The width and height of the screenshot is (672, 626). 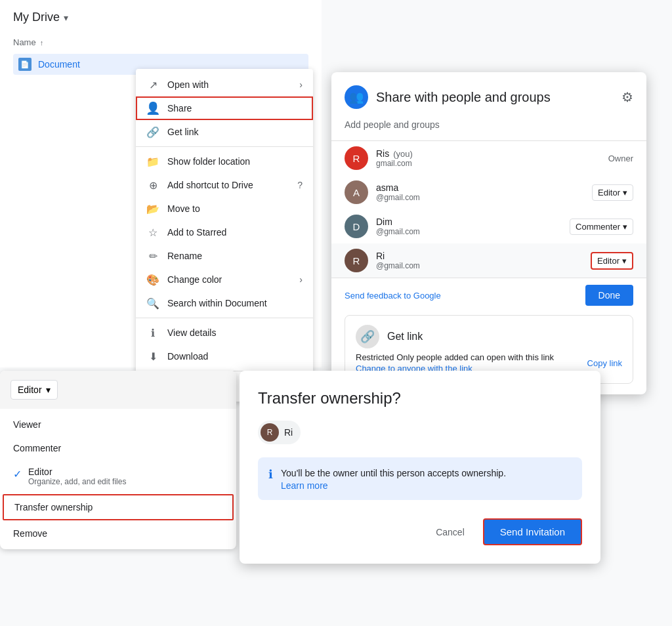 What do you see at coordinates (300, 185) in the screenshot?
I see `help-icon: ?` at bounding box center [300, 185].